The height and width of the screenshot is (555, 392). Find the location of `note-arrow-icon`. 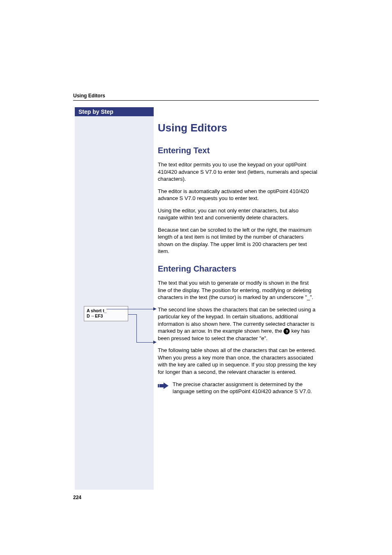

note-arrow-icon is located at coordinates (164, 386).